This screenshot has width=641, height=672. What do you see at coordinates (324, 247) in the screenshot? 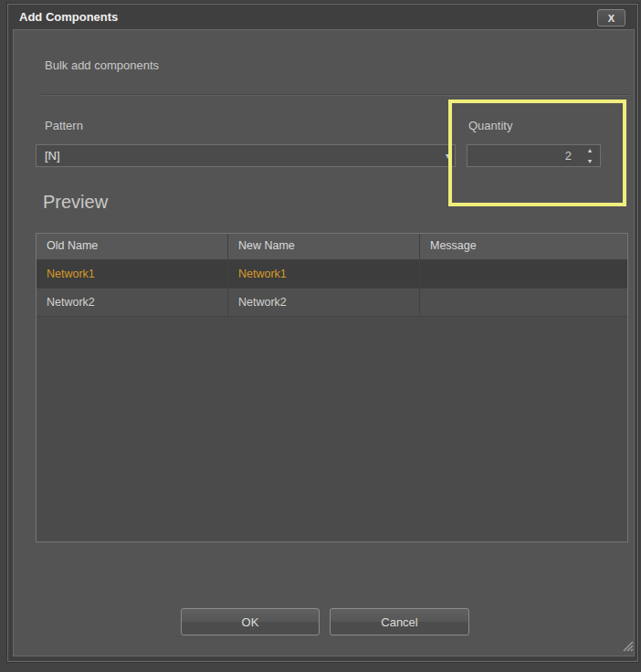
I see `column-header-new-name: New Name` at bounding box center [324, 247].